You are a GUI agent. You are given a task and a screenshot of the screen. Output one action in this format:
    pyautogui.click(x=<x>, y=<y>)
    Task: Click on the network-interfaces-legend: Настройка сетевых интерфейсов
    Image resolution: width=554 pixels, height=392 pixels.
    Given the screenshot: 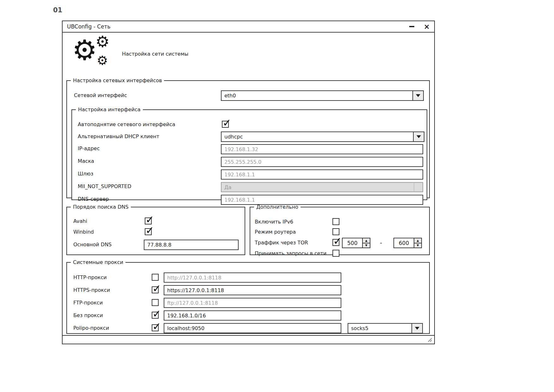 What is the action you would take?
    pyautogui.click(x=118, y=80)
    